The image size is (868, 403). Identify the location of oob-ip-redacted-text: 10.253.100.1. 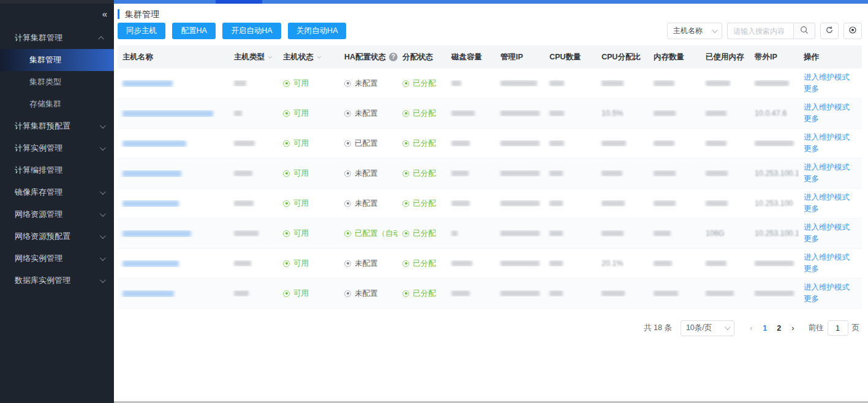
(777, 233).